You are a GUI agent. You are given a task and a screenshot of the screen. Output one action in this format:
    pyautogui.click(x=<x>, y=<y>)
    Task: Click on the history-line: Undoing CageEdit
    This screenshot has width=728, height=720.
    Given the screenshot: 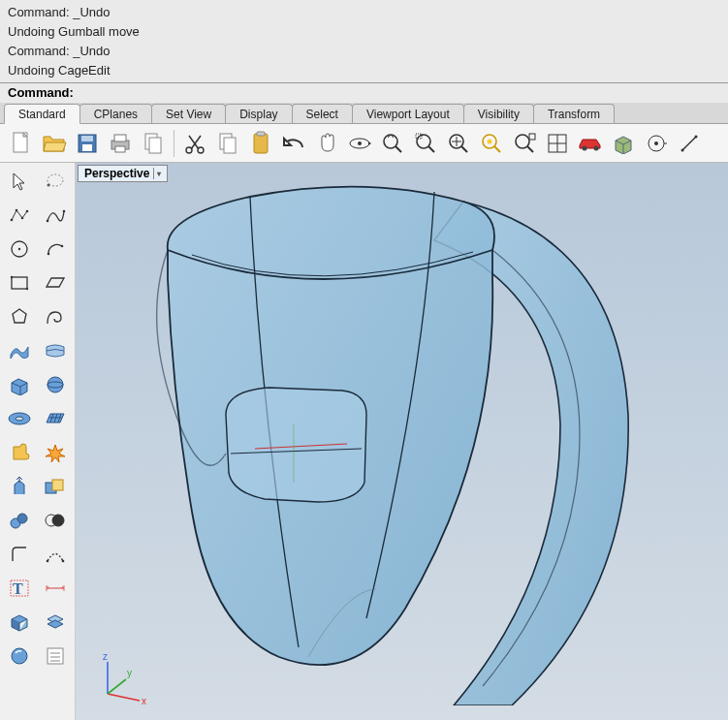 What is the action you would take?
    pyautogui.click(x=364, y=72)
    